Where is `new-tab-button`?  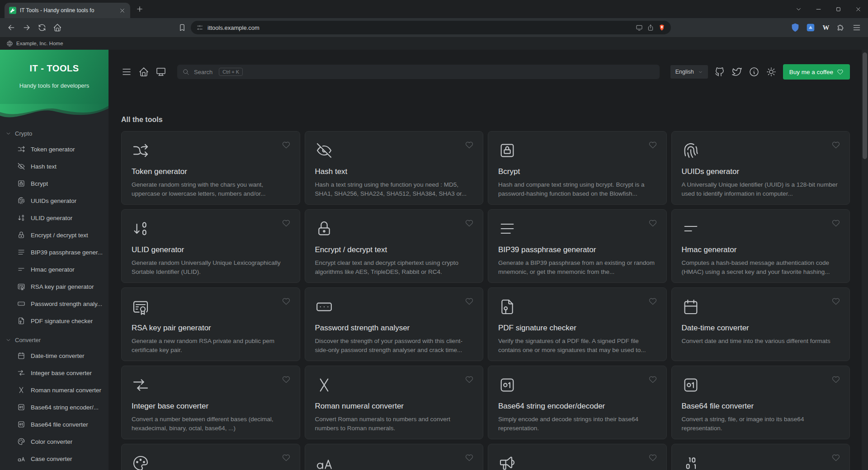
new-tab-button is located at coordinates (140, 9).